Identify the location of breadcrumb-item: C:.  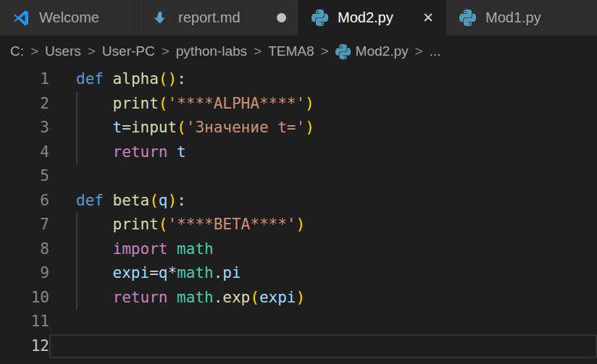
(17, 51).